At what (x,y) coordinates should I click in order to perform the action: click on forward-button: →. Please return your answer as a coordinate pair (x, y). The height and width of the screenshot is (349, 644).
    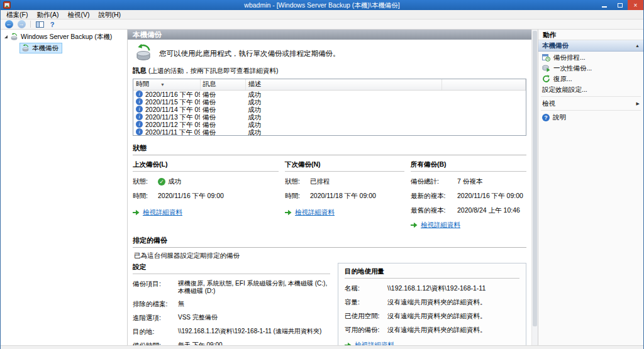
    Looking at the image, I should click on (21, 25).